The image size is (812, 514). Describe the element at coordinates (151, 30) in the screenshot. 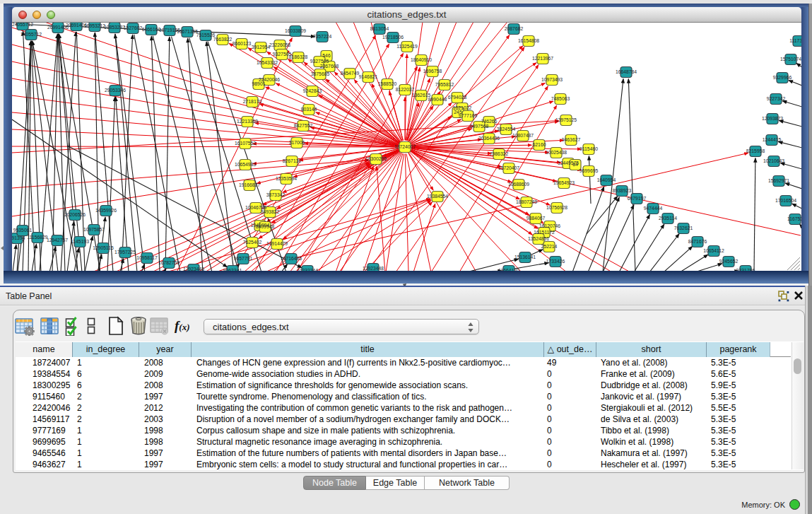

I see `svg-text: 6466160` at that location.